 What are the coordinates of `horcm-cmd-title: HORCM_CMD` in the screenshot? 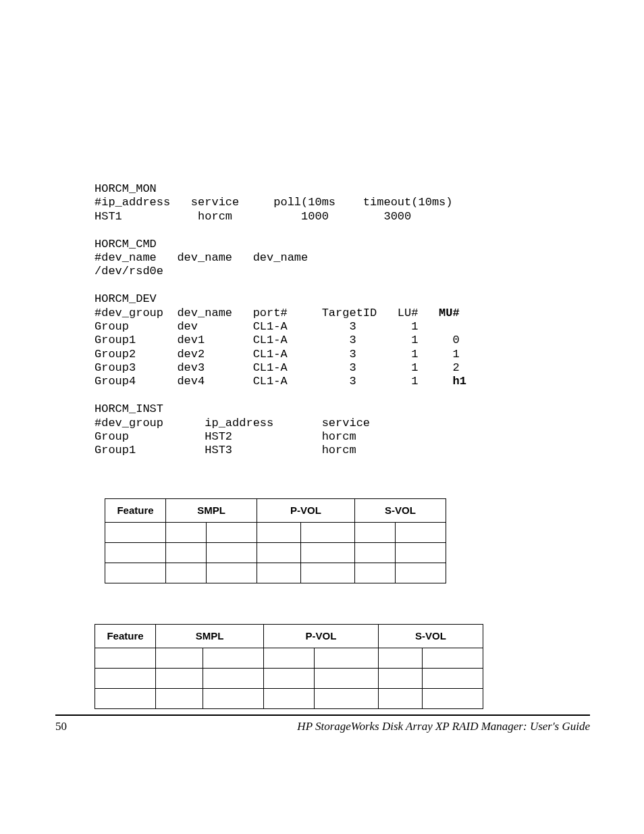 It's located at (126, 244).